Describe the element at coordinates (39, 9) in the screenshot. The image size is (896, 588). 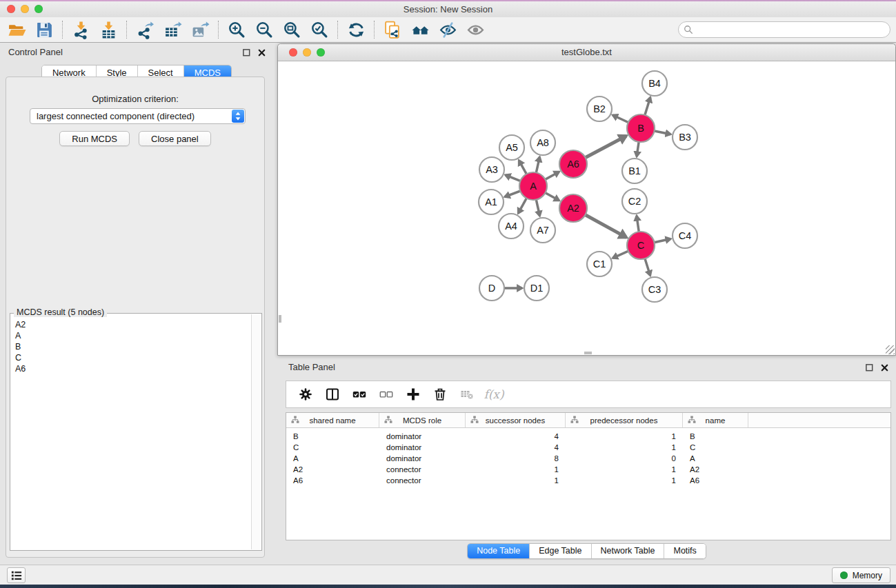
I see `zoom-window-icon` at that location.